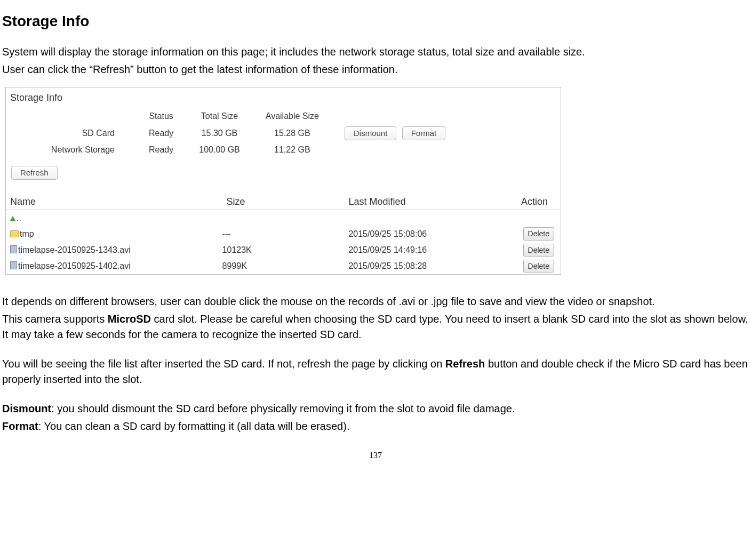 This screenshot has height=560, width=751. What do you see at coordinates (370, 133) in the screenshot?
I see `dismount-button: Dismount` at bounding box center [370, 133].